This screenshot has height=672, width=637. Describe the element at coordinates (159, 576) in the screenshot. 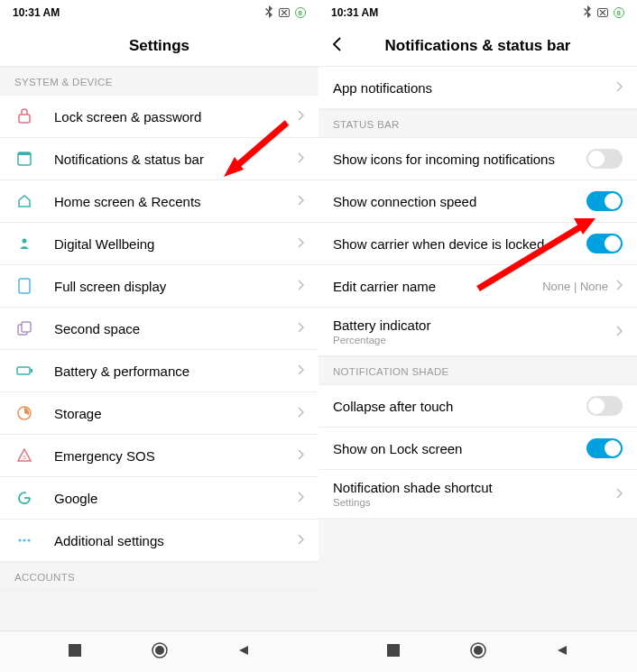

I see `section-accounts: ACCOUNTS` at that location.